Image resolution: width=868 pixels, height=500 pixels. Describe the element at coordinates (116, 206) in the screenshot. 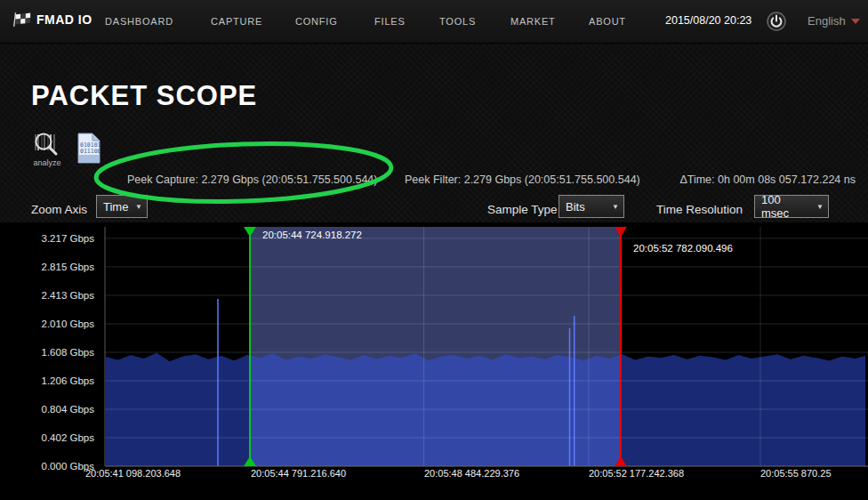

I see `zoom-axis-value: Time` at that location.